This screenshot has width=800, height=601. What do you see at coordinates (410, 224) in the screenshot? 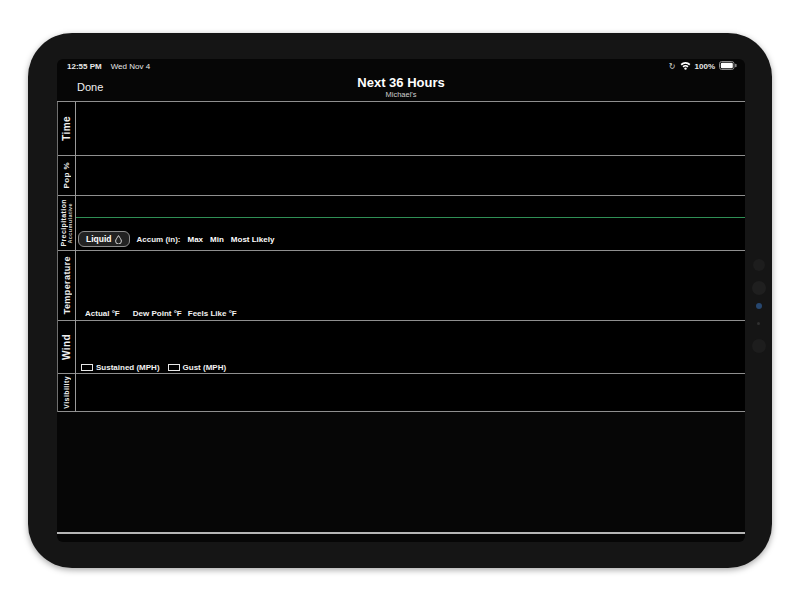
I see `precipitation-band: Liquid Accum (in): Max Min Most Likely` at bounding box center [410, 224].